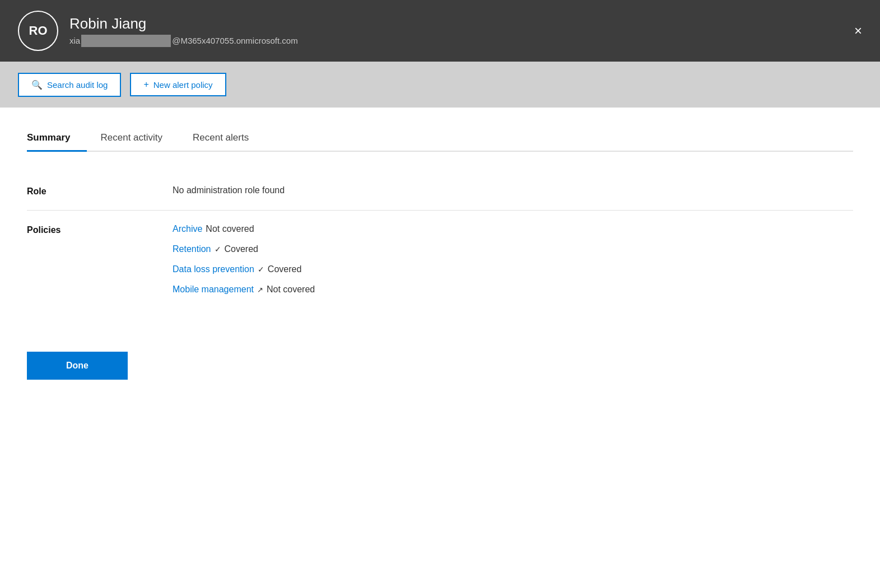  I want to click on header-info: Robin Jiang xia@M365x407055.onmicrosoft.…, so click(184, 31).